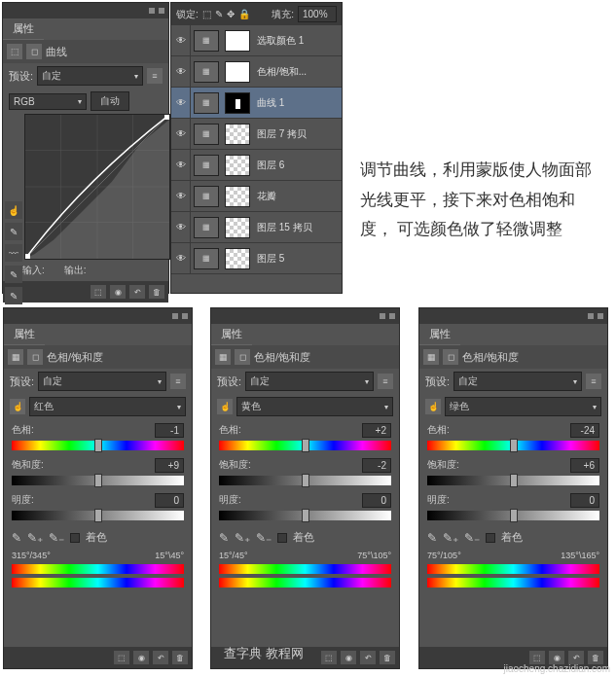 The height and width of the screenshot is (677, 616). What do you see at coordinates (257, 103) in the screenshot?
I see `layer-row: 👁 ▦ 曲线 1` at bounding box center [257, 103].